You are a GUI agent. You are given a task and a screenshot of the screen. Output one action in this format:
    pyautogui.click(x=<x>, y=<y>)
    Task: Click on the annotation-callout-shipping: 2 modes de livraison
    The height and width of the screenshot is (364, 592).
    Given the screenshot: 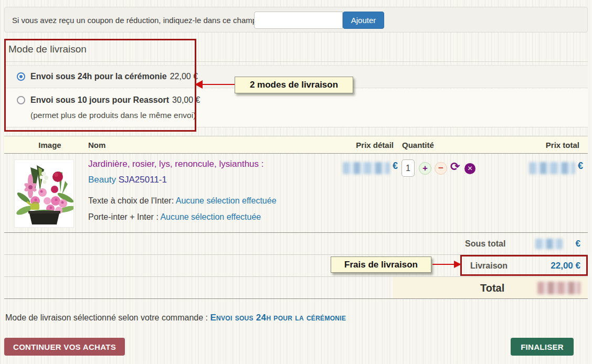 What is the action you would take?
    pyautogui.click(x=294, y=85)
    